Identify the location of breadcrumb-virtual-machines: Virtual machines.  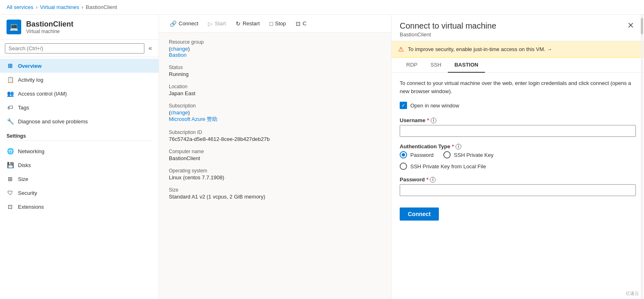
(60, 7).